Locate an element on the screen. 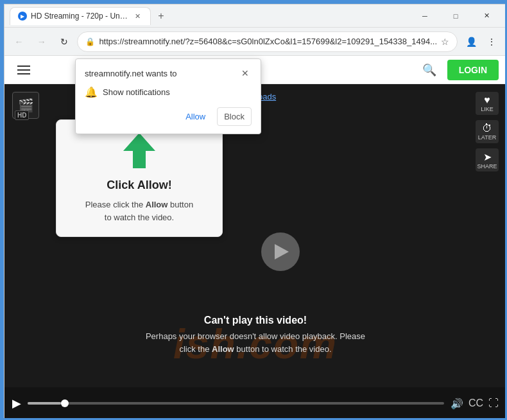 The height and width of the screenshot is (420, 507). film-icon: 🎬 HD is located at coordinates (26, 105).